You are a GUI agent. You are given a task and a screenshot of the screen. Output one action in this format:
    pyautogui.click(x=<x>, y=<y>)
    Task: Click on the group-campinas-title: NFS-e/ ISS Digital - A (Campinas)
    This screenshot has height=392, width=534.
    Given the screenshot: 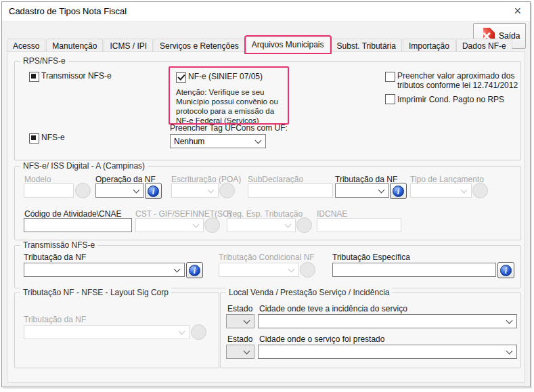 What is the action you would take?
    pyautogui.click(x=84, y=166)
    